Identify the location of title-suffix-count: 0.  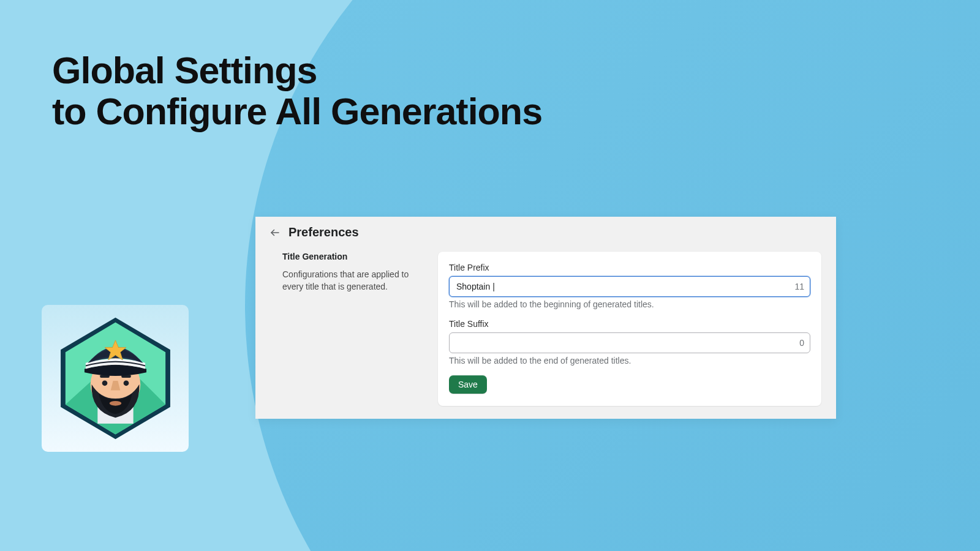
(802, 343).